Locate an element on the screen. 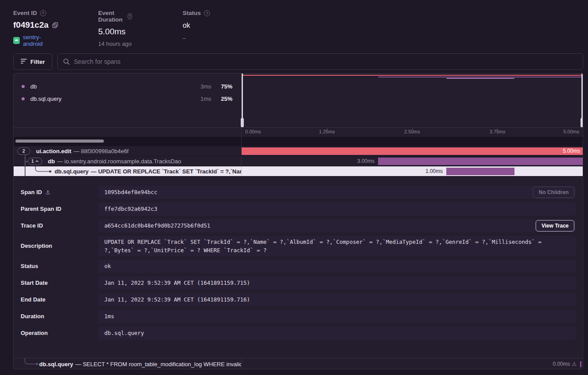 This screenshot has height=375, width=588. axis-tick-label: 0.00ms is located at coordinates (253, 132).